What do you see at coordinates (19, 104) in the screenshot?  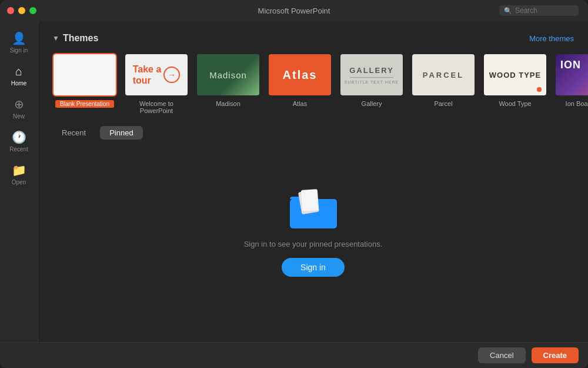 I see `new-icon: ⊕` at bounding box center [19, 104].